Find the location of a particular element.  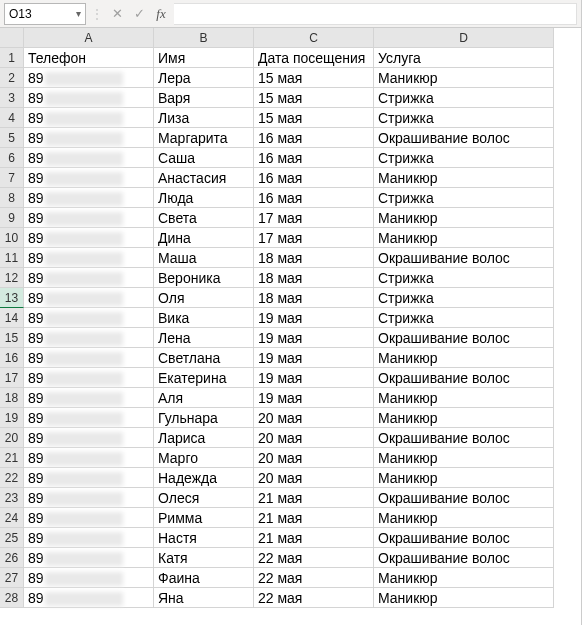

cell-A3: 89 is located at coordinates (89, 98).